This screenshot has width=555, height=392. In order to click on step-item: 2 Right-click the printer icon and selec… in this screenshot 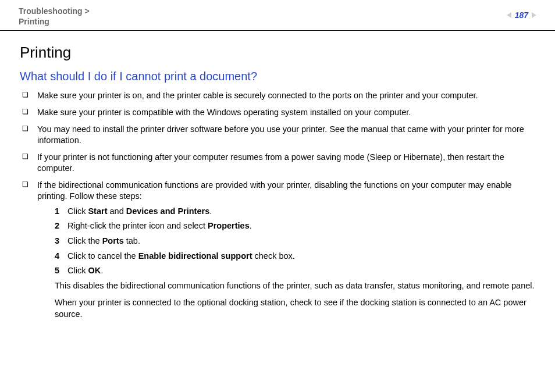, I will do `click(295, 226)`.